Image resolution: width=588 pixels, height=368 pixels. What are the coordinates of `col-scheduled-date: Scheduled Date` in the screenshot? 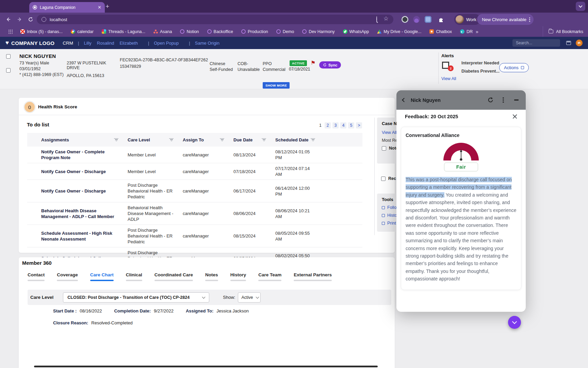 It's located at (295, 140).